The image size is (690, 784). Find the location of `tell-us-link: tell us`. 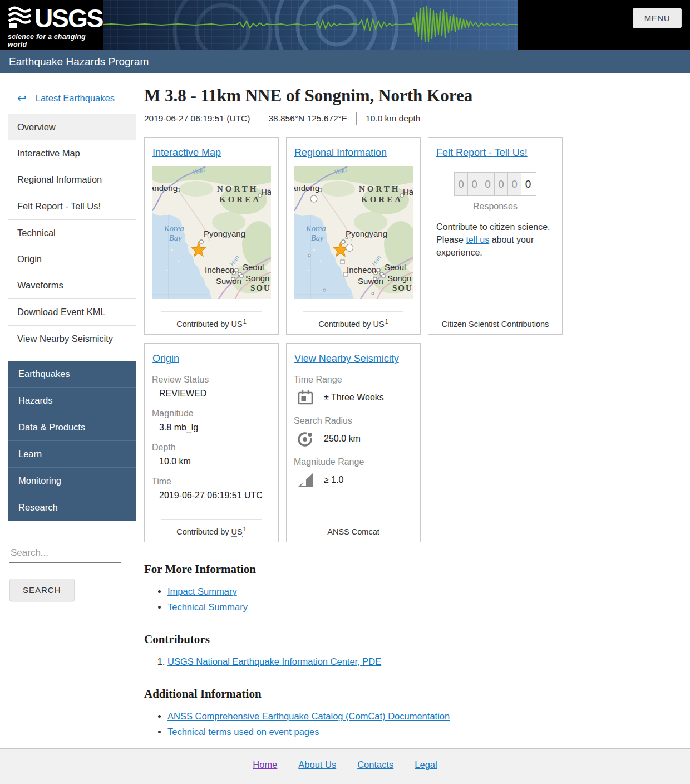

tell-us-link: tell us is located at coordinates (477, 239).